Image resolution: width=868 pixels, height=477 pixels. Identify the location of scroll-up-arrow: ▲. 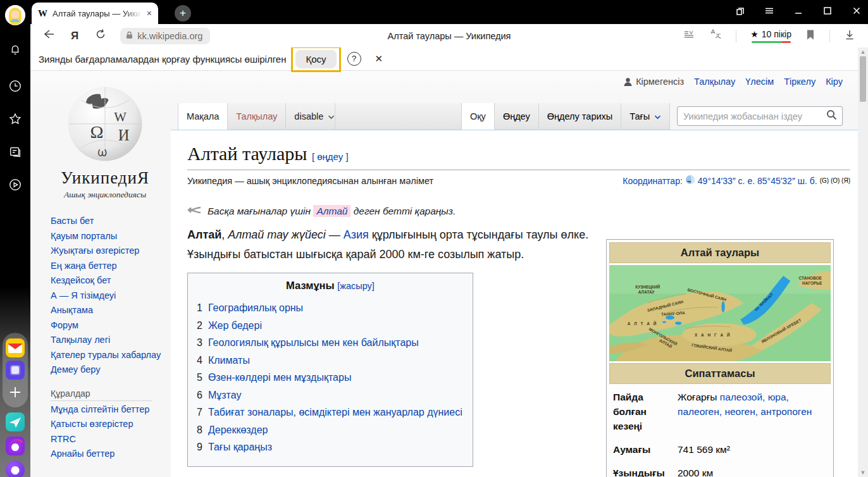
(863, 52).